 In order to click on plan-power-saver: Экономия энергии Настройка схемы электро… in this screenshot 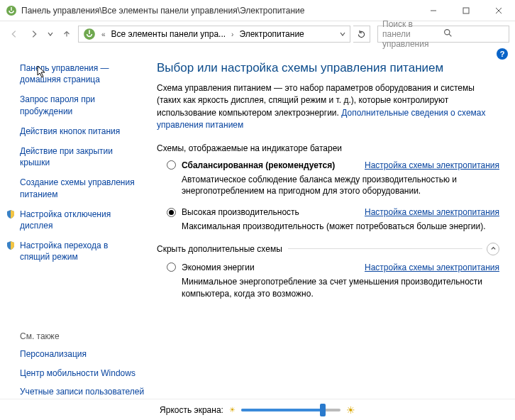, I will do `click(333, 281)`.